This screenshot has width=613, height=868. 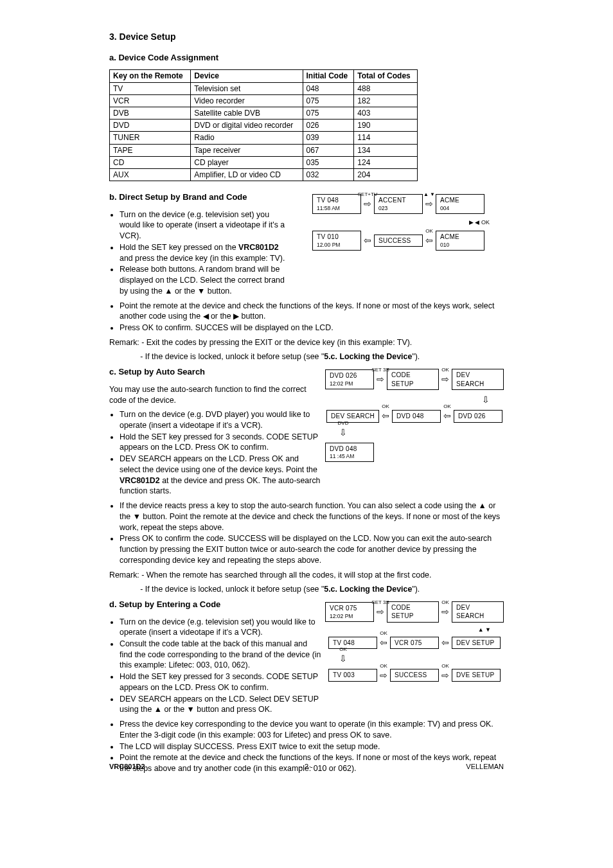 I want to click on table-cell: 048, so click(x=328, y=89).